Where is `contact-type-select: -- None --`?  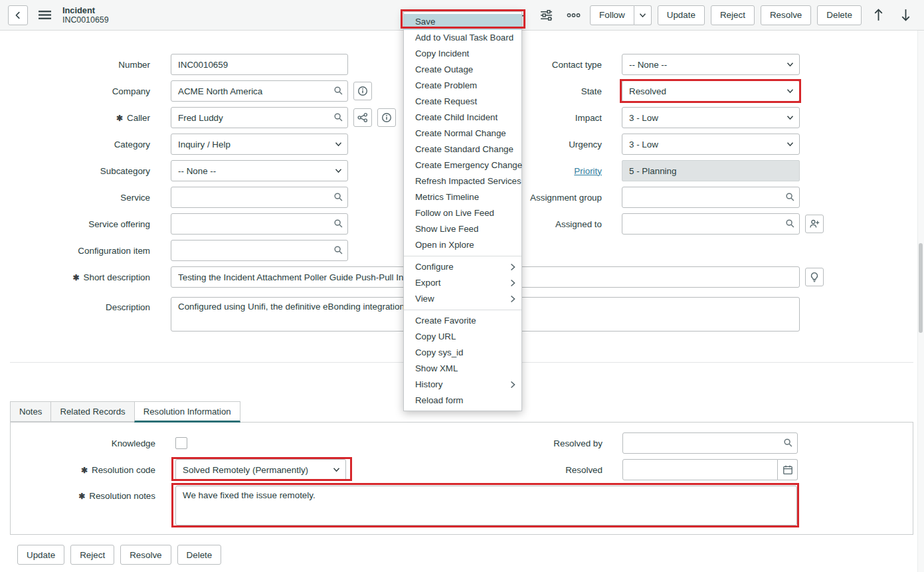
contact-type-select: -- None -- is located at coordinates (711, 64).